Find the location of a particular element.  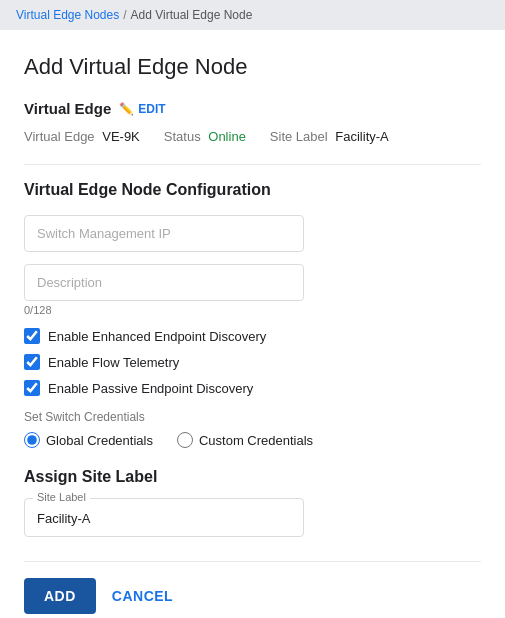

passive-endpoint-checkbox is located at coordinates (32, 388).